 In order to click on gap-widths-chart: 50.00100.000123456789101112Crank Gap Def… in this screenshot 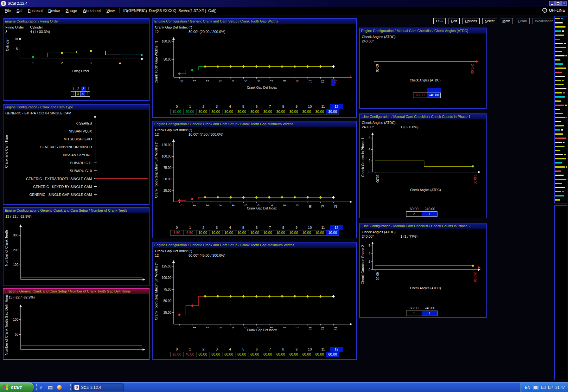, I will do `click(256, 64)`.